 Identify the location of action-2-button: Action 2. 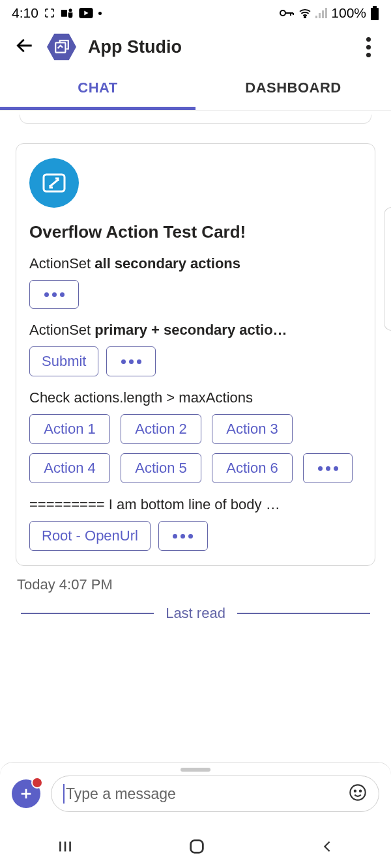
(161, 429).